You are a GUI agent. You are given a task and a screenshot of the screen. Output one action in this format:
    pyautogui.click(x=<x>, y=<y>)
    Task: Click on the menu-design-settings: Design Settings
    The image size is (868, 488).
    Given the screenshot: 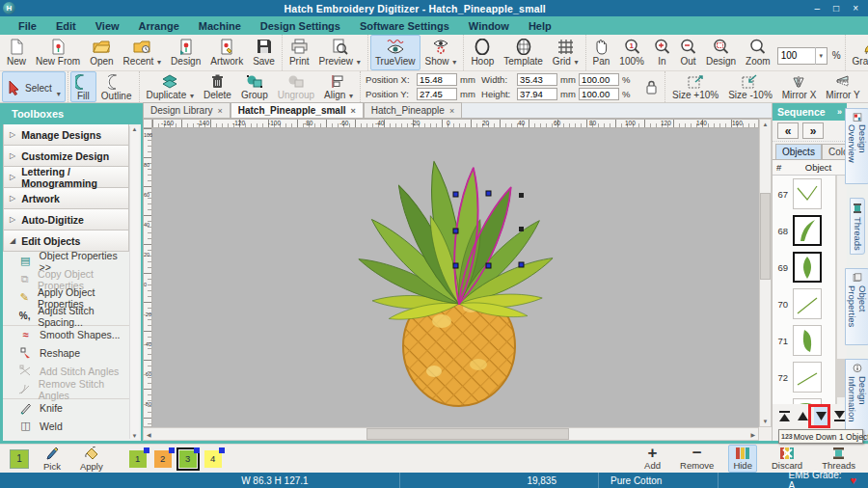 What is the action you would take?
    pyautogui.click(x=301, y=26)
    